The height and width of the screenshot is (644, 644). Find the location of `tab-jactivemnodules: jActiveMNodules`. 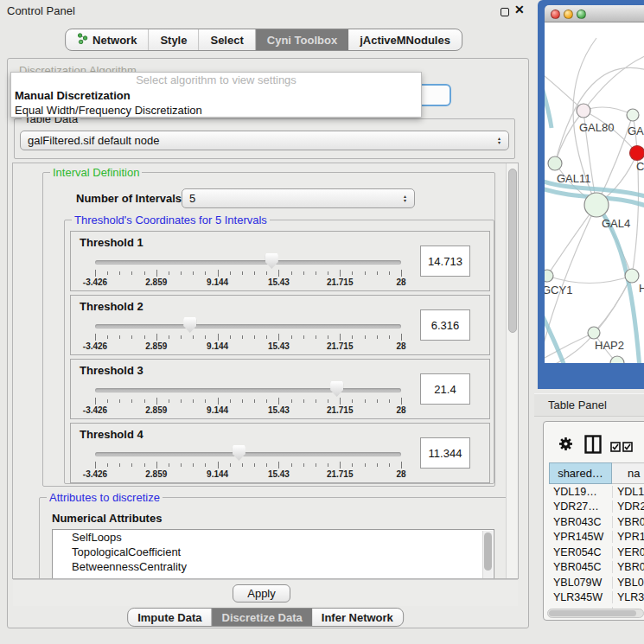

tab-jactivemnodules: jActiveMNodules is located at coordinates (405, 40).